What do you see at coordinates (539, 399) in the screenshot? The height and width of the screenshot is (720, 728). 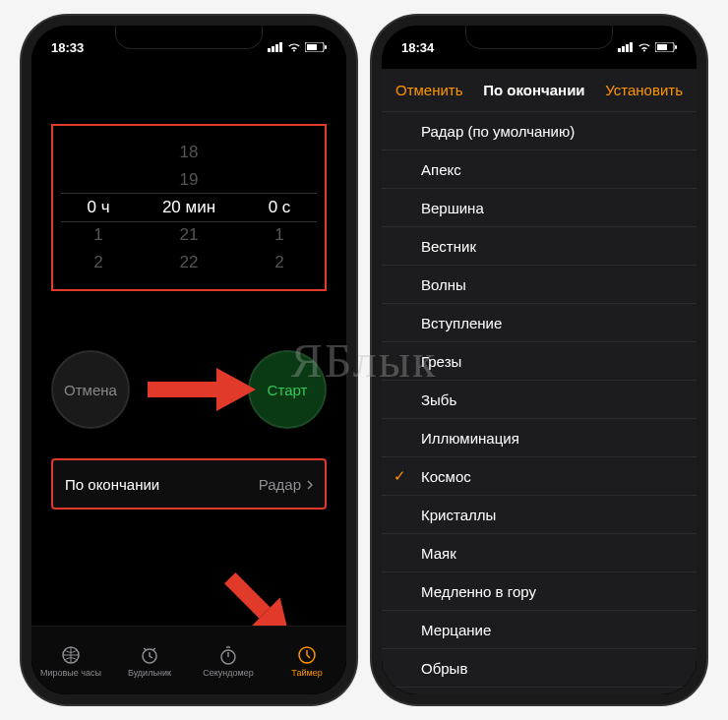 I see `sound-item: Зыбь` at bounding box center [539, 399].